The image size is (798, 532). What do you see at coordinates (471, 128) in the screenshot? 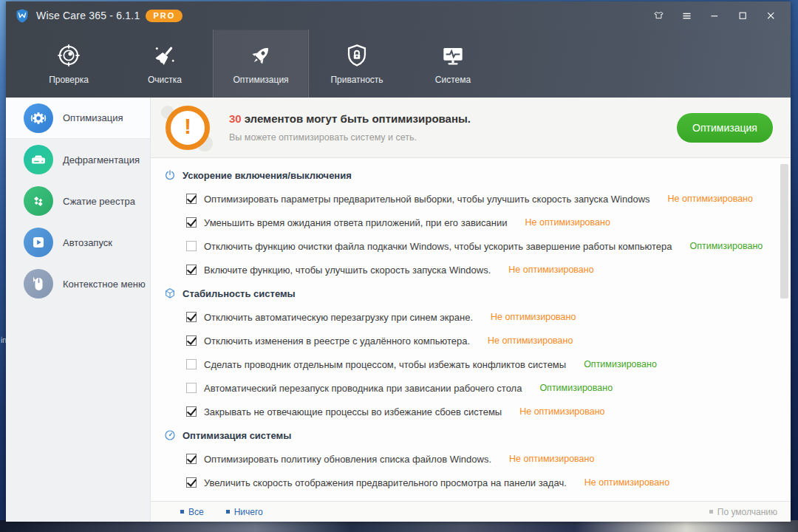
I see `summary-header: ! 30элементов могут быть оптимизированы.…` at bounding box center [471, 128].